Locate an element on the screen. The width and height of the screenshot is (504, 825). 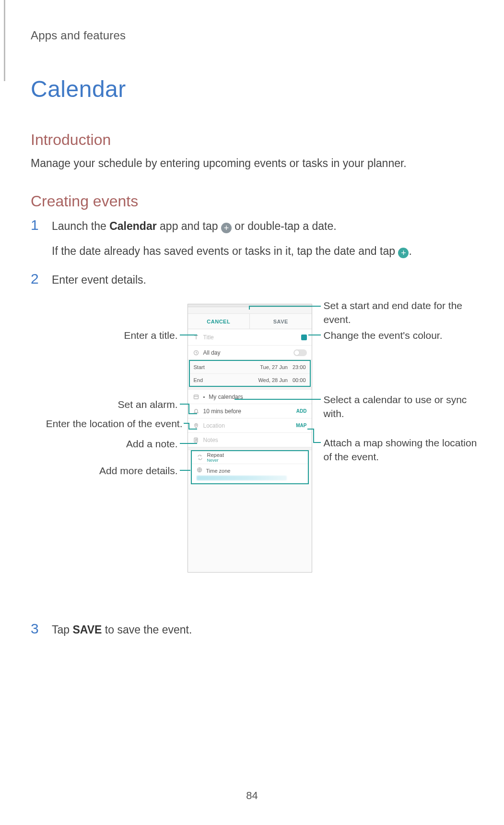
title-placeholder: Title is located at coordinates (209, 337).